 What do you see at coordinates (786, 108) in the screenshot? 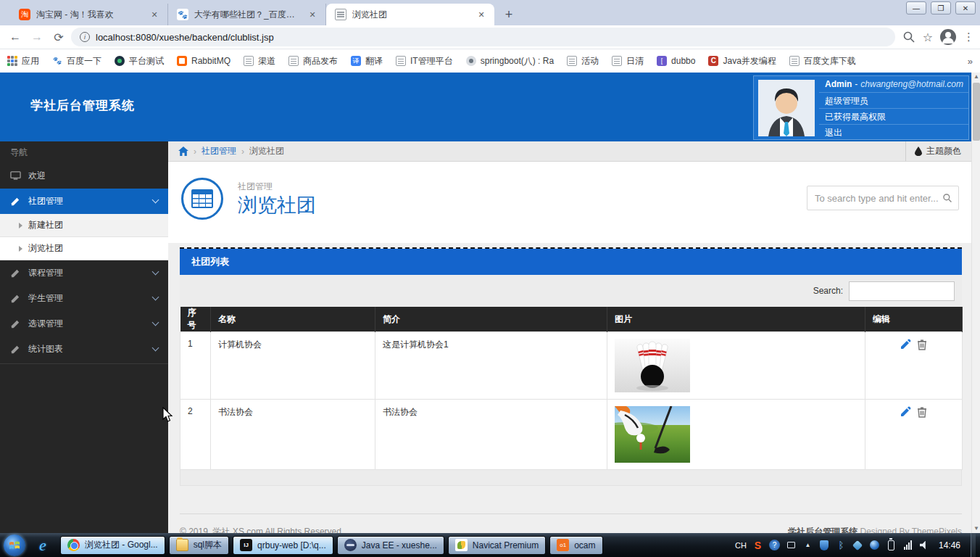
I see `admin-avatar` at bounding box center [786, 108].